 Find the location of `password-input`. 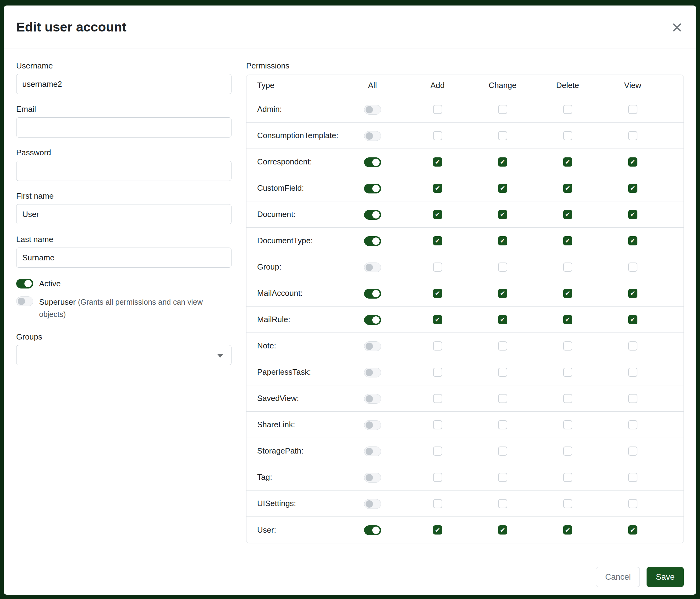

password-input is located at coordinates (124, 171).